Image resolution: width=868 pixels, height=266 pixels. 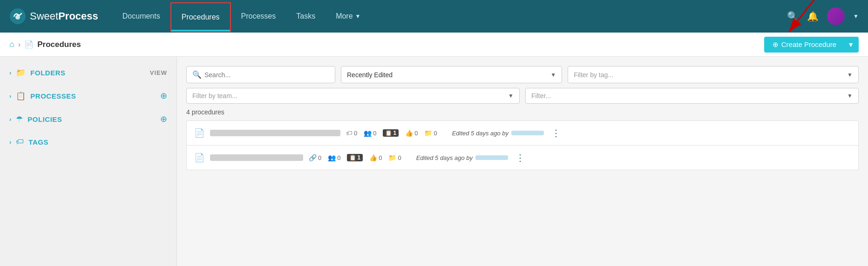 I want to click on breadcrumb-bar: ⌂ › 📄 Procedures ⊕ Create Procedure ▼, so click(x=434, y=45).